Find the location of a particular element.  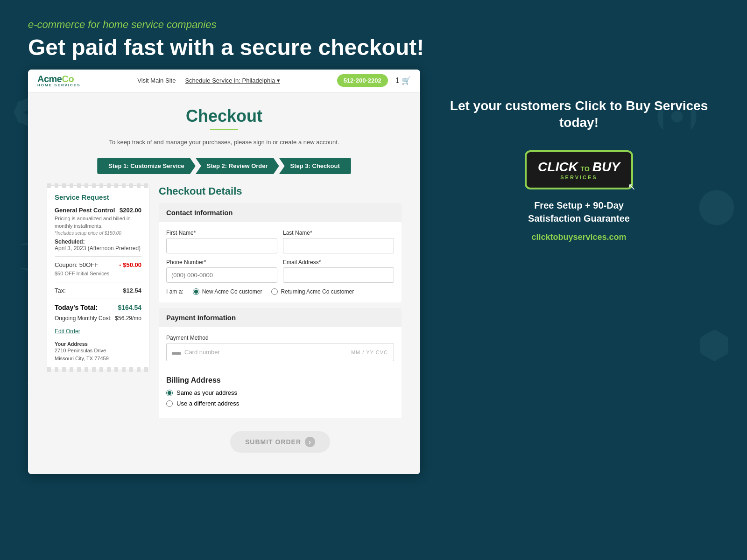

returning-customer-radio is located at coordinates (275, 292).